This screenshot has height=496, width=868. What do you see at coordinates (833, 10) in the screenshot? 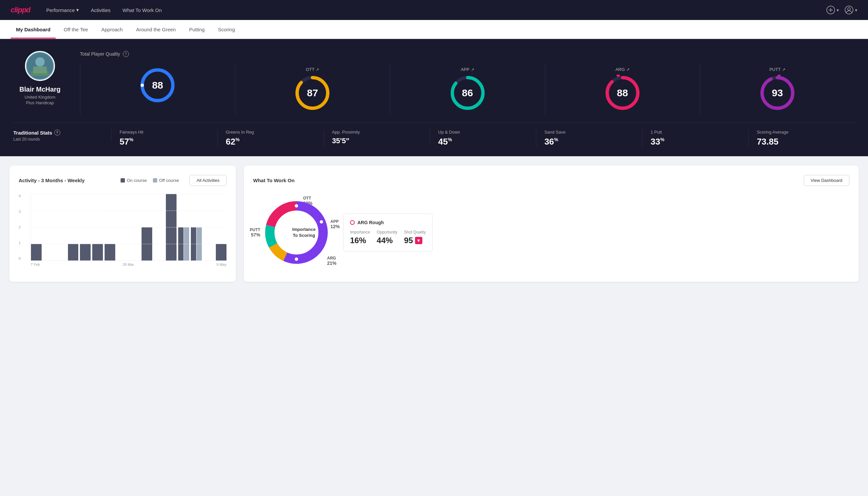
I see `add-button: ▾` at bounding box center [833, 10].